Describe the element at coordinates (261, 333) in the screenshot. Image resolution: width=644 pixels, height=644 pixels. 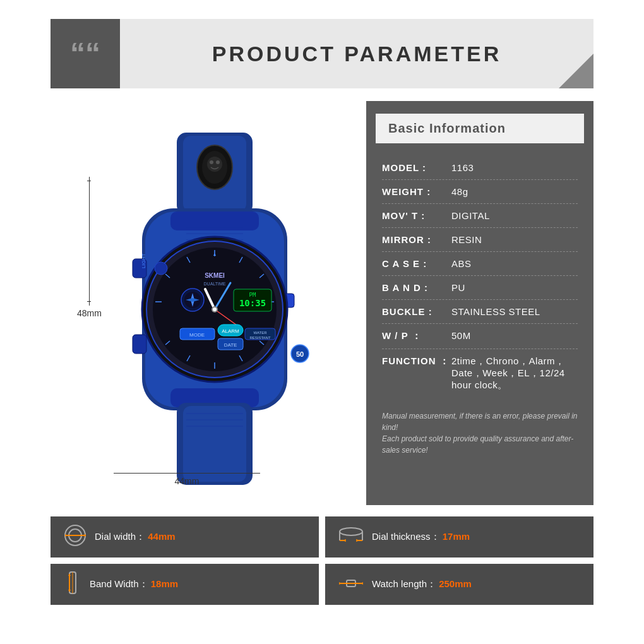
I see `svg-text: WATER` at that location.